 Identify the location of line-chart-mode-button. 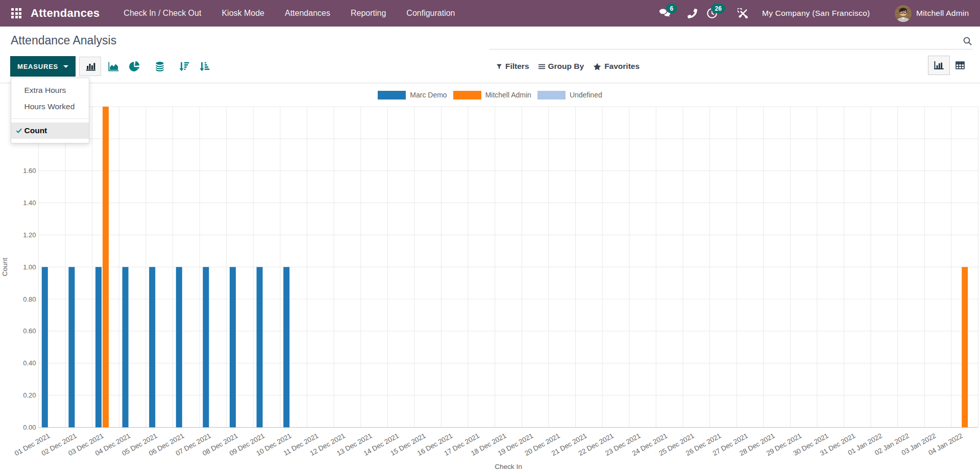
(113, 66).